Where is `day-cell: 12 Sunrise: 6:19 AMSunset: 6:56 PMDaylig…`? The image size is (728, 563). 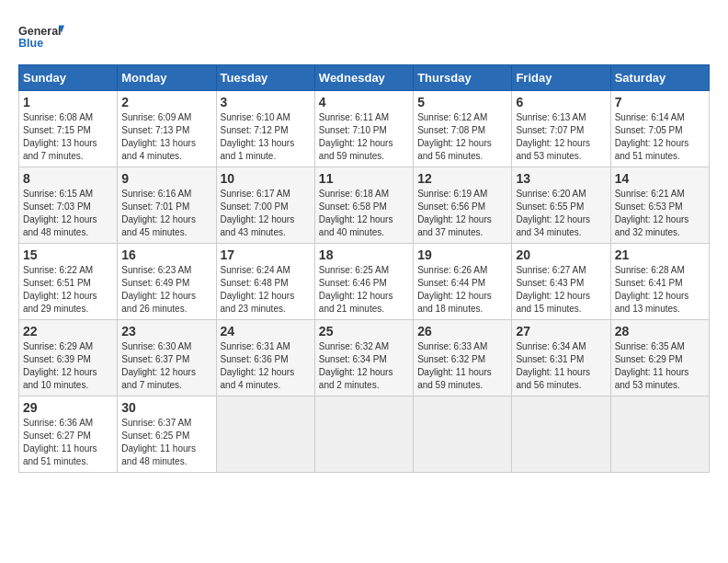 day-cell: 12 Sunrise: 6:19 AMSunset: 6:56 PMDaylig… is located at coordinates (463, 206).